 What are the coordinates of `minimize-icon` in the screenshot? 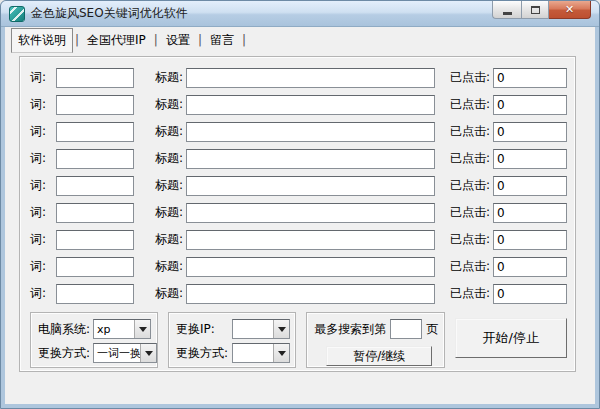 It's located at (508, 14).